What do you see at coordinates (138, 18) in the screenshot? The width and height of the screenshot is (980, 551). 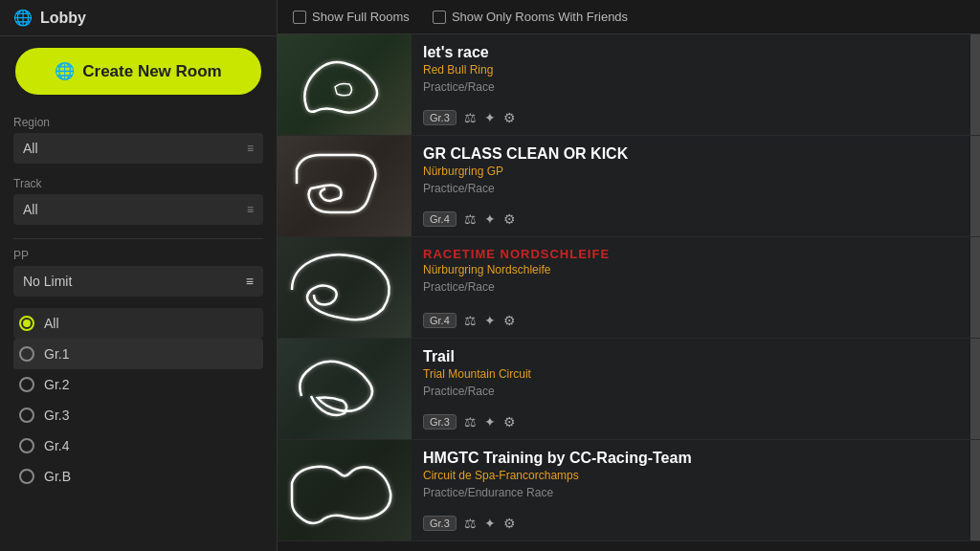 I see `sidebar-header: 🌐 Lobby` at bounding box center [138, 18].